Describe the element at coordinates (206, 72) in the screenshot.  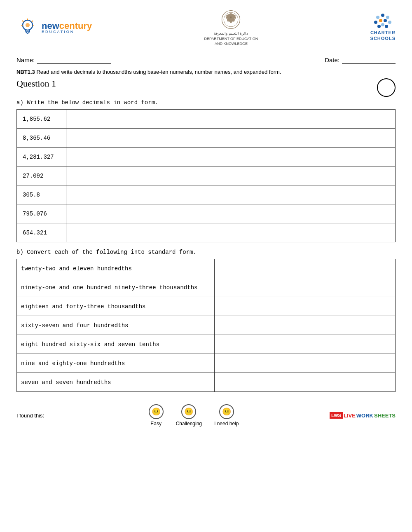
I see `standard-label: NBT1.3 Read and write decimals to thousa…` at that location.